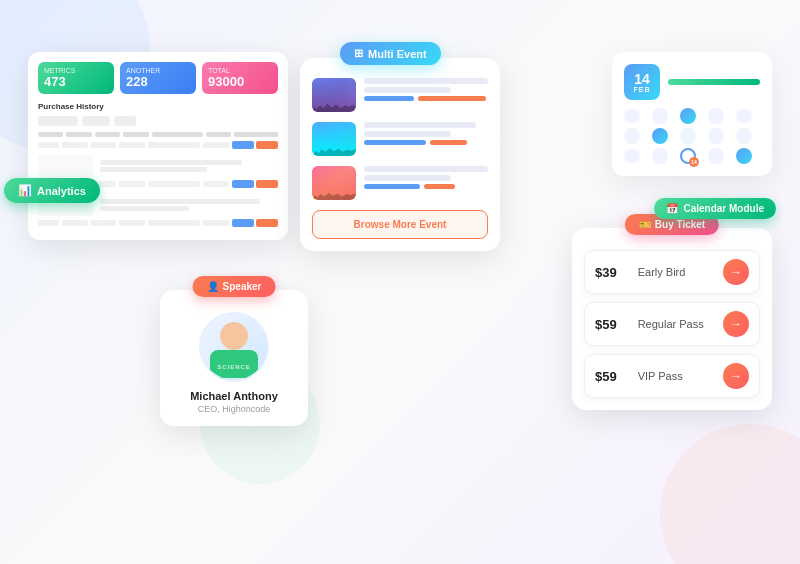 Image resolution: width=800 pixels, height=564 pixels. Describe the element at coordinates (642, 90) in the screenshot. I see `calendar-month: FEB` at that location.